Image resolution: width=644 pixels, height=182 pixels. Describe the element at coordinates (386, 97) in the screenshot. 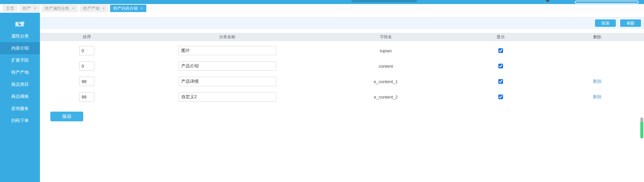

I see `field-name-value: e_content_2` at that location.